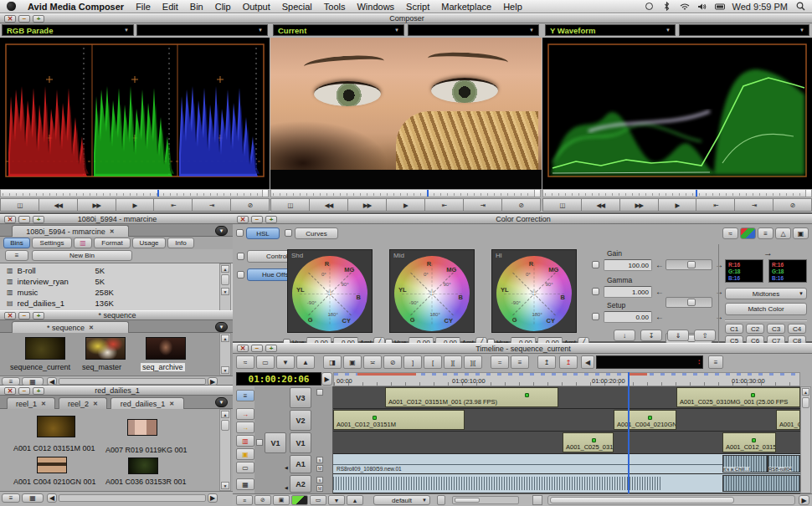 This screenshot has height=506, width=812. Describe the element at coordinates (744, 30) in the screenshot. I see `monitor-selector-6: ▼` at that location.